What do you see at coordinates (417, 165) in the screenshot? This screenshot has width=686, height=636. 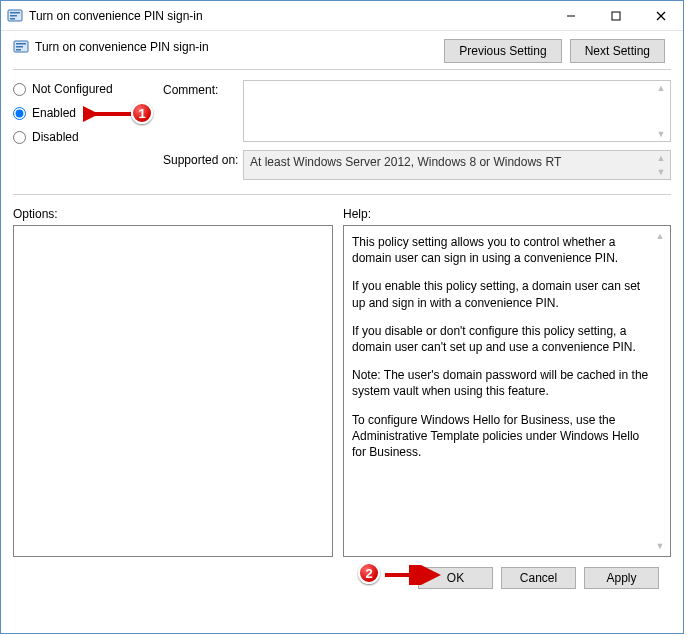 I see `supported-row: Supported on: At least Windows Server 20…` at bounding box center [417, 165].